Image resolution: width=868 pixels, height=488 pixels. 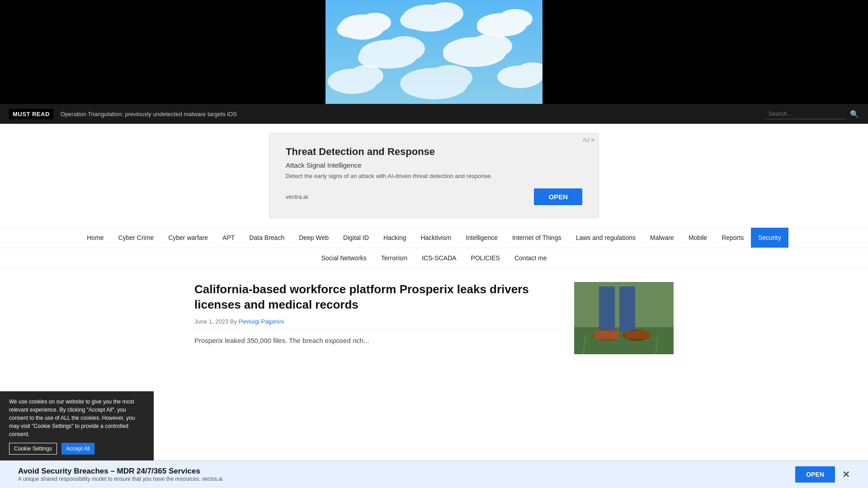 I want to click on article-date: June 1, 2023, so click(x=212, y=322).